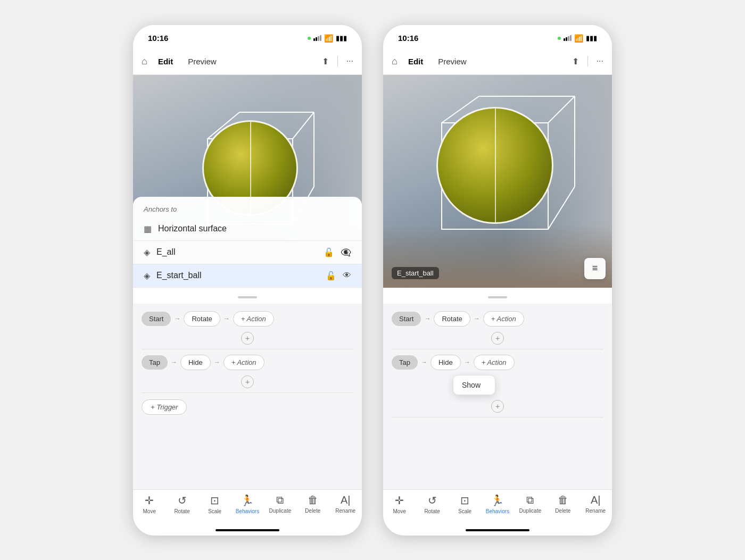 This screenshot has height=560, width=745. I want to click on left-popup-item-2: ◈ E_start_ball 🔓 👁, so click(247, 276).